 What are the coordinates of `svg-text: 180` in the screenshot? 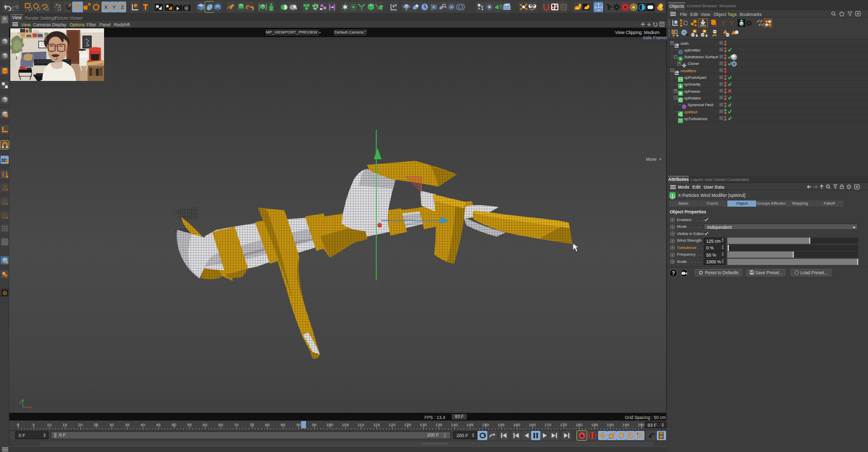 It's located at (579, 425).